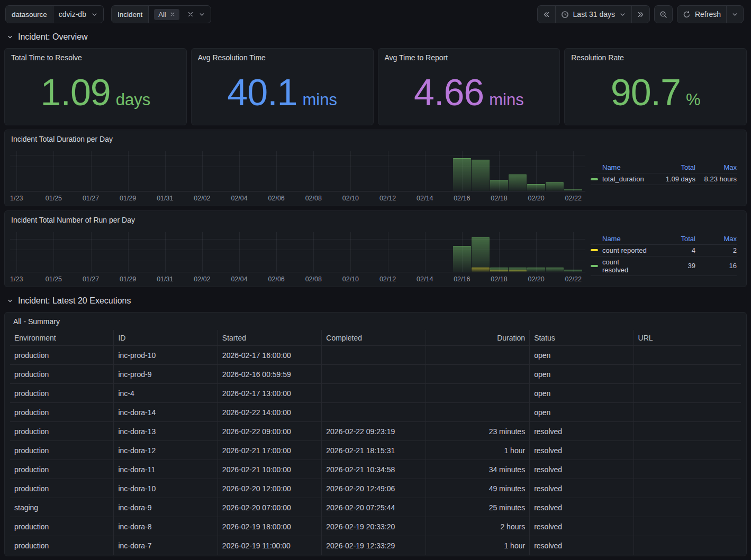 This screenshot has width=751, height=560. What do you see at coordinates (655, 55) in the screenshot?
I see `stat-title: Resolution Rate` at bounding box center [655, 55].